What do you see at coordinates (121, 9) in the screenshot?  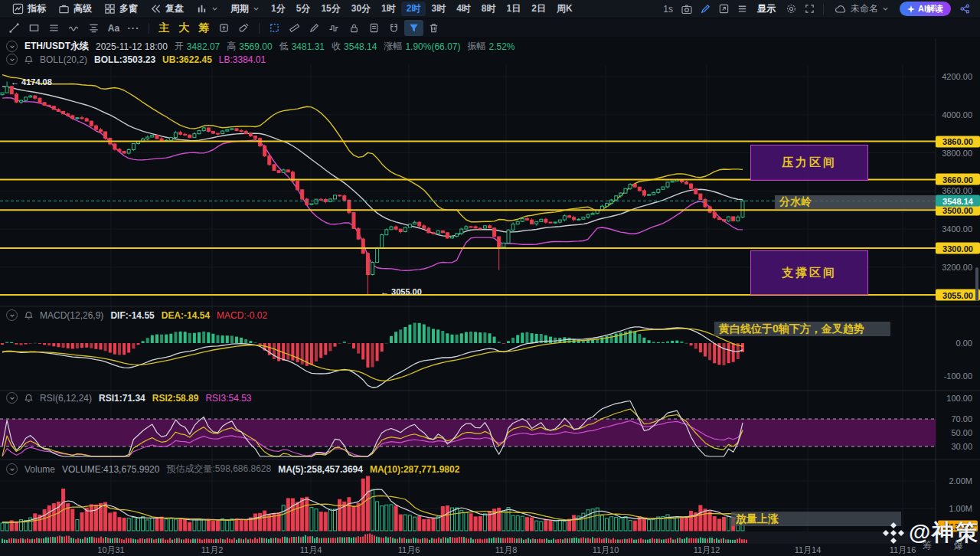 I see `multi-window-button: 多窗` at bounding box center [121, 9].